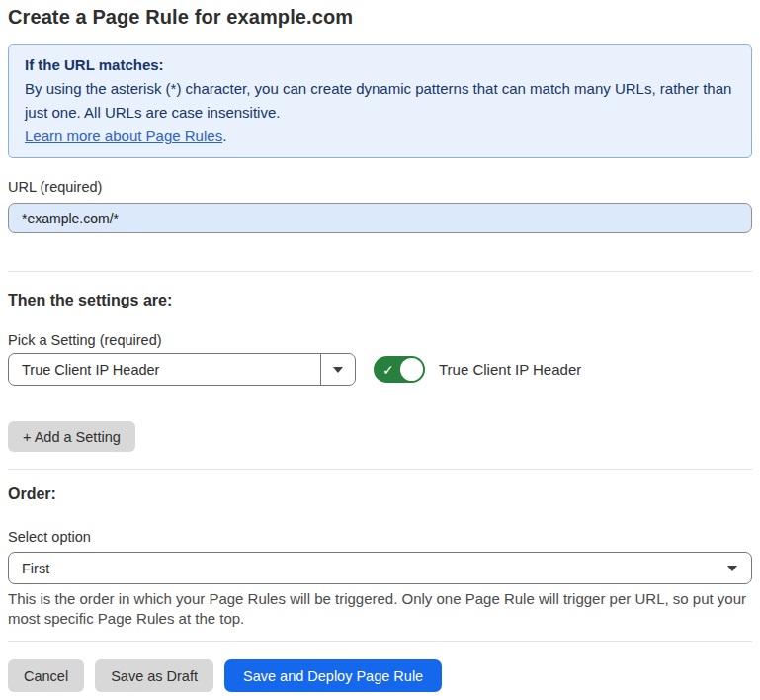  Describe the element at coordinates (380, 370) in the screenshot. I see `setting-row: True Client IP Header ✓ True Client IP H…` at that location.